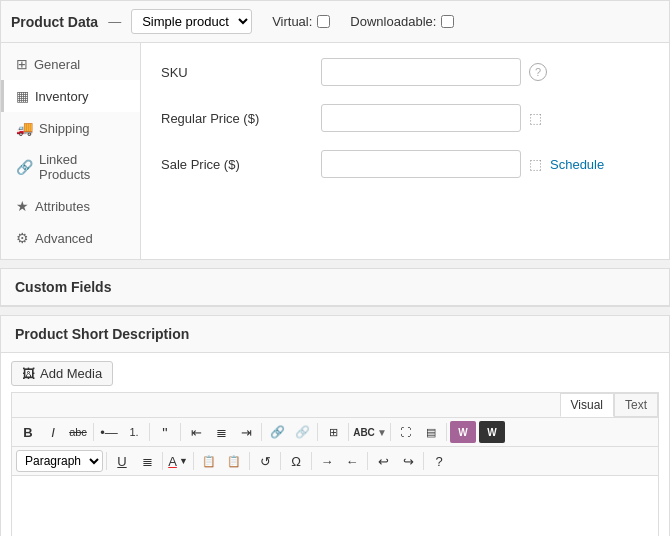  Describe the element at coordinates (335, 506) in the screenshot. I see `editor-content-area` at that location.